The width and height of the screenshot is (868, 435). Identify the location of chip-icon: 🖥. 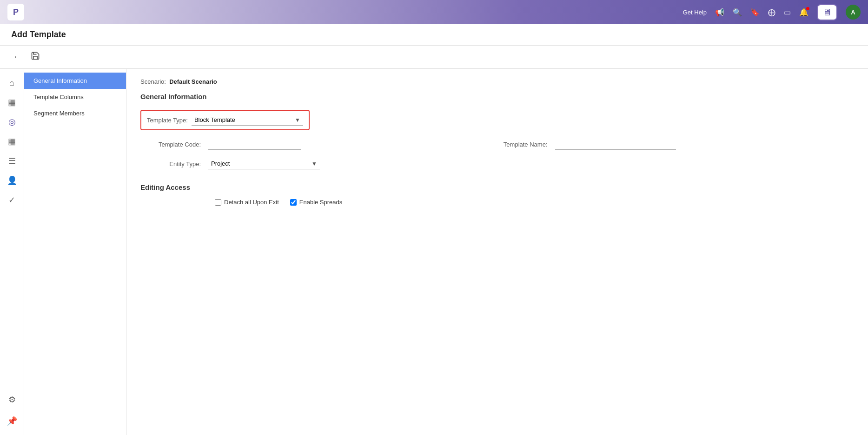
(827, 12).